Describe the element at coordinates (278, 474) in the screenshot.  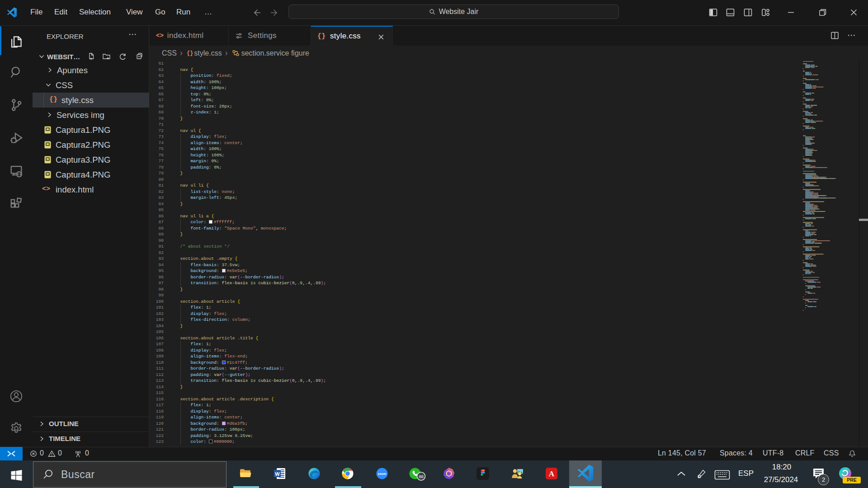
I see `svg-text: W` at that location.